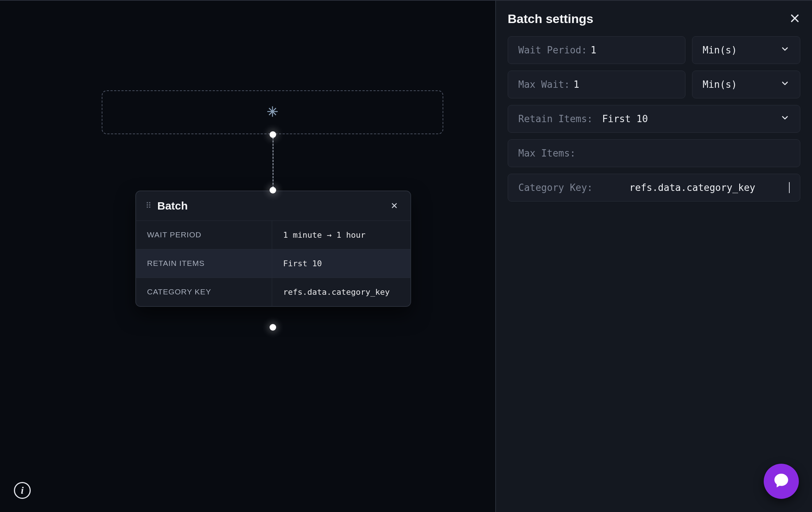 This screenshot has width=812, height=512. I want to click on field-row-wait-period: Wait Period: 1 Min(s), so click(654, 50).